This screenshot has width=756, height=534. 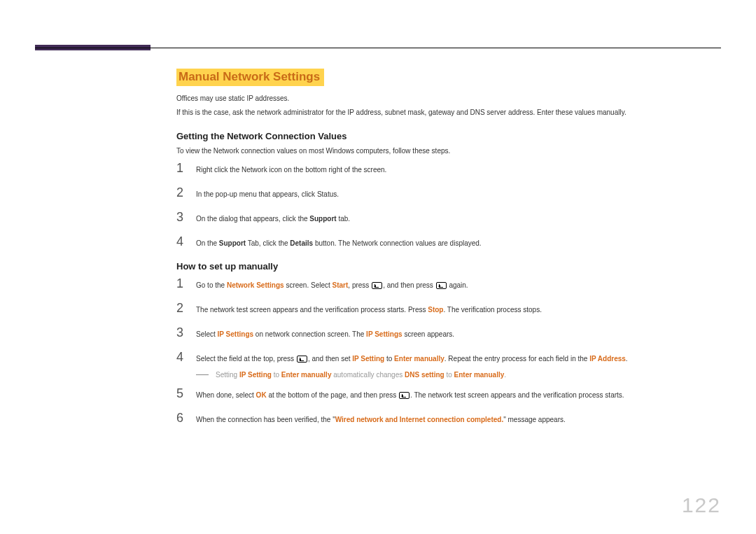 What do you see at coordinates (458, 195) in the screenshot?
I see `step-text: In the pop-up menu that appears, click S…` at bounding box center [458, 195].